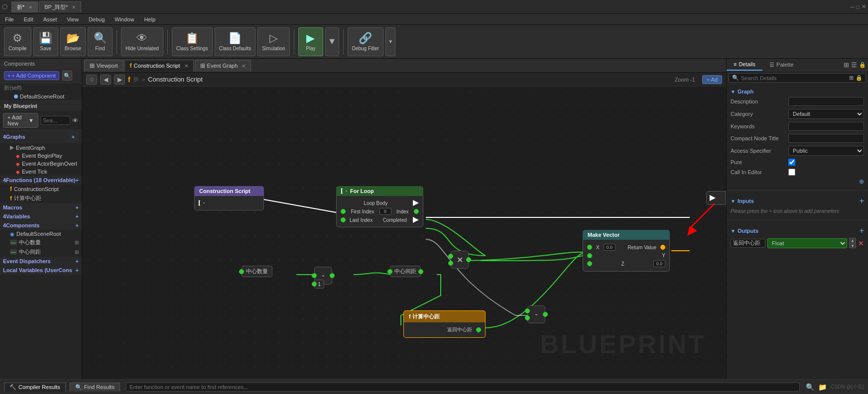 This screenshot has width=868, height=394. What do you see at coordinates (479, 330) in the screenshot?
I see `calc-return-pin` at bounding box center [479, 330].